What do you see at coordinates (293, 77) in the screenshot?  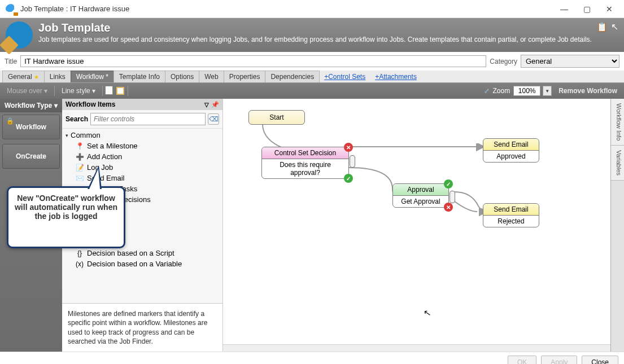 I see `tab-dependencies: Dependencies` at bounding box center [293, 77].